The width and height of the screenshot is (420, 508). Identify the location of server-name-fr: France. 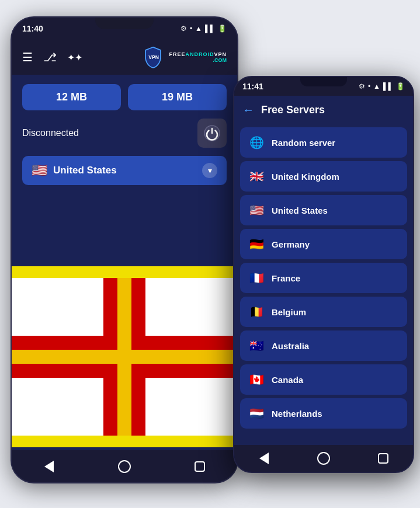
(286, 278).